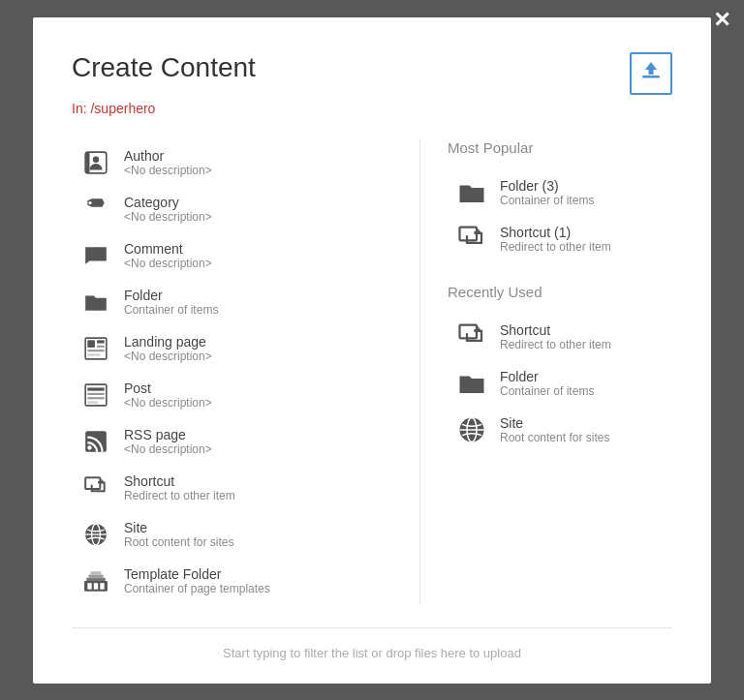 Image resolution: width=744 pixels, height=700 pixels. Describe the element at coordinates (651, 74) in the screenshot. I see `upload-icon` at that location.